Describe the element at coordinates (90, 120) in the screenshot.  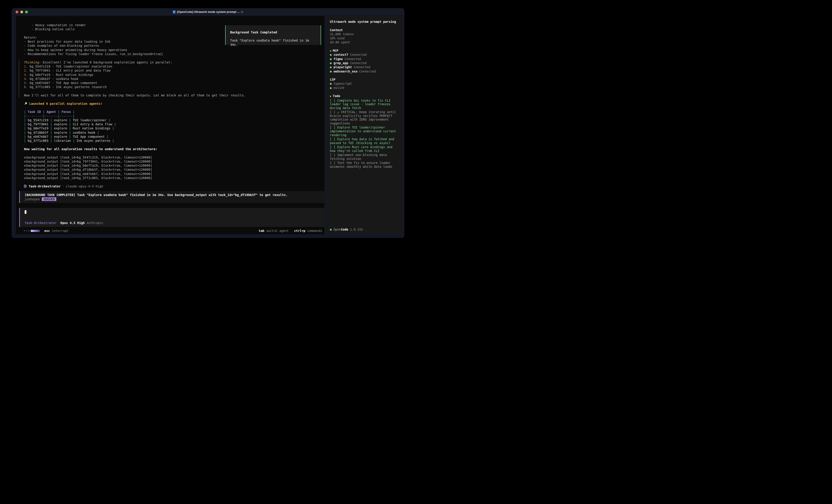
I see `cell-focus: TUI loader/spinner` at that location.